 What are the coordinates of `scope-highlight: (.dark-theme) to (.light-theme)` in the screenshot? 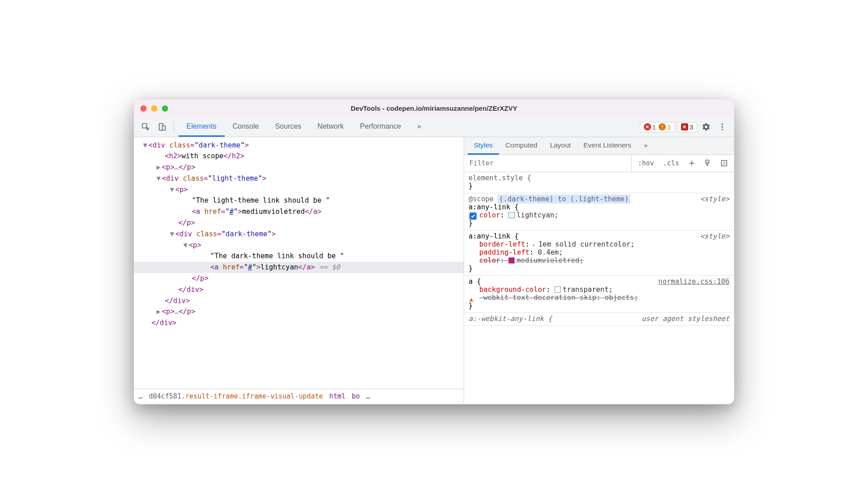 It's located at (564, 199).